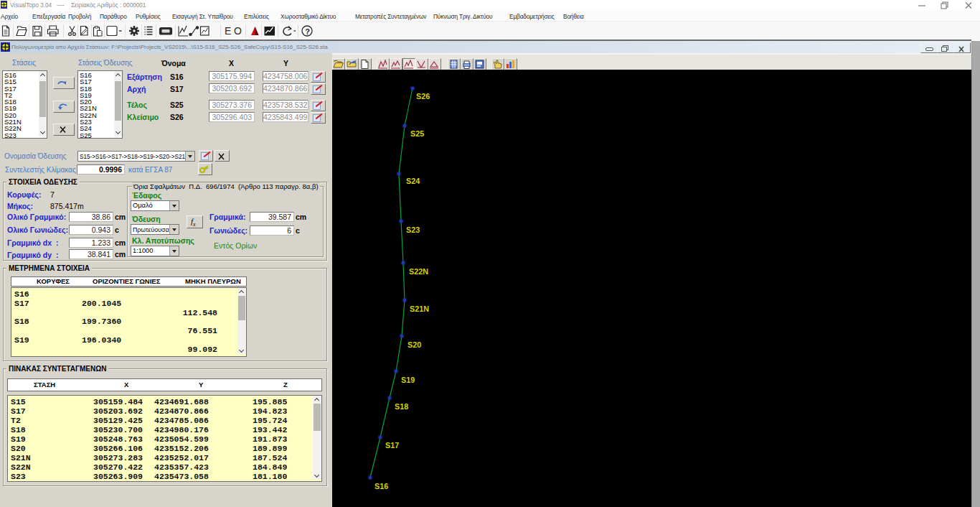 The image size is (980, 507). What do you see at coordinates (419, 271) in the screenshot?
I see `svg-text: S22N` at bounding box center [419, 271].